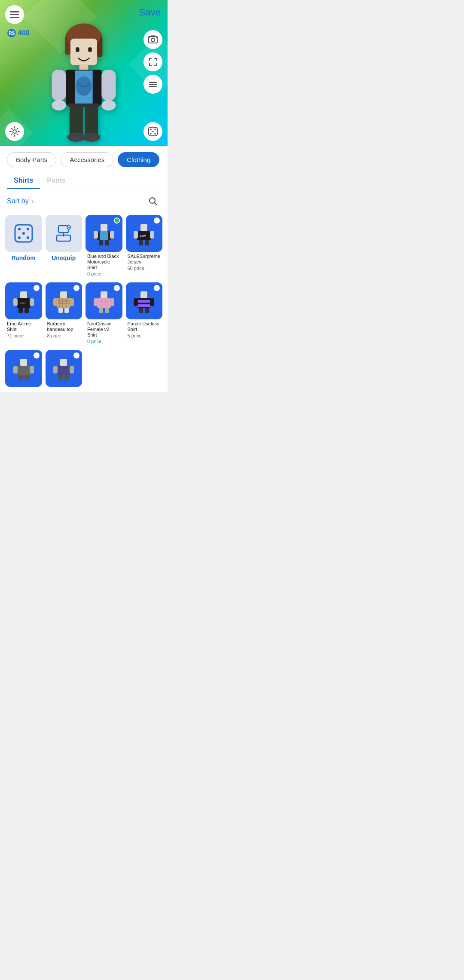 This screenshot has width=464, height=980. What do you see at coordinates (33, 201) in the screenshot?
I see `sort-chevron-icon: ›` at bounding box center [33, 201].